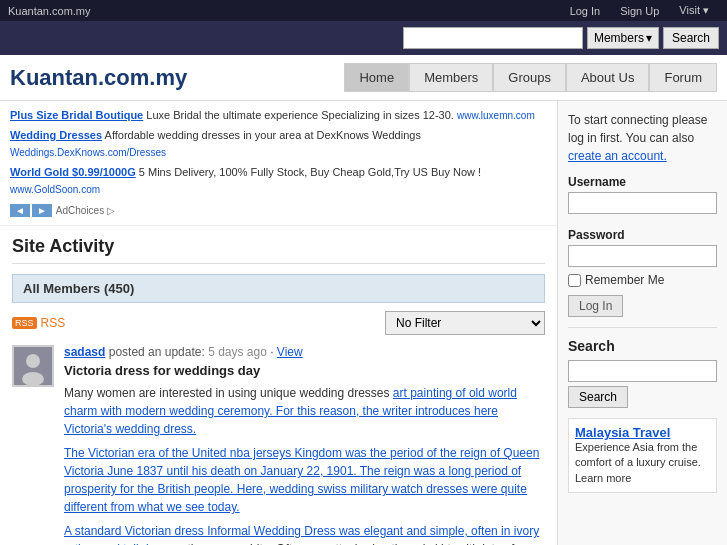 The height and width of the screenshot is (545, 727). Describe the element at coordinates (158, 352) in the screenshot. I see `post-action: posted an update:` at that location.